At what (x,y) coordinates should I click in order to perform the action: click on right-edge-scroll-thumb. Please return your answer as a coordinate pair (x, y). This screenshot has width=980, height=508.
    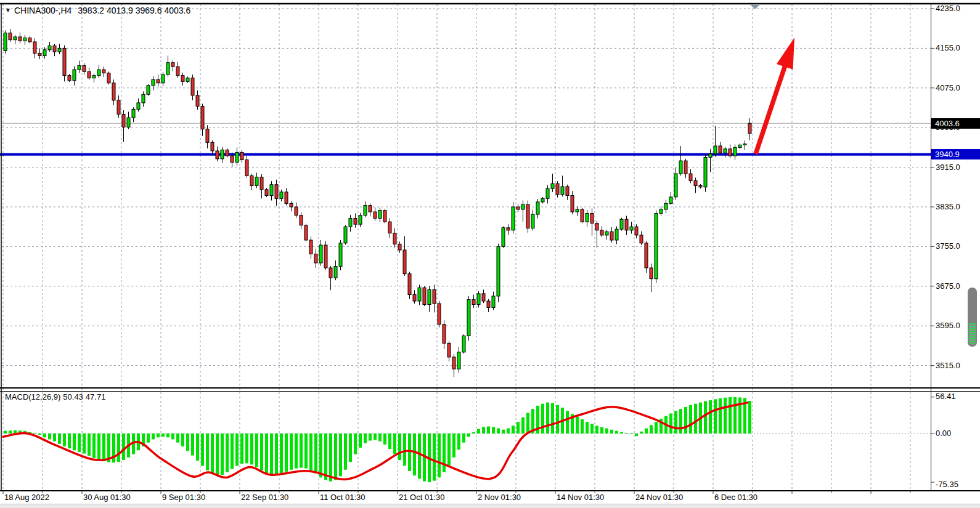
    Looking at the image, I should click on (973, 317).